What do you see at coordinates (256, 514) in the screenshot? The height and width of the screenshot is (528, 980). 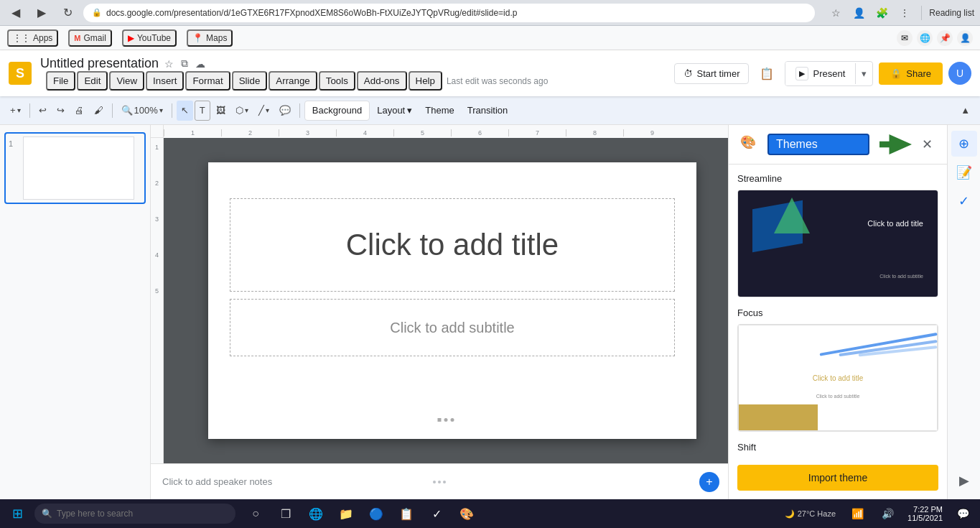 I see `cortana-button: ○` at bounding box center [256, 514].